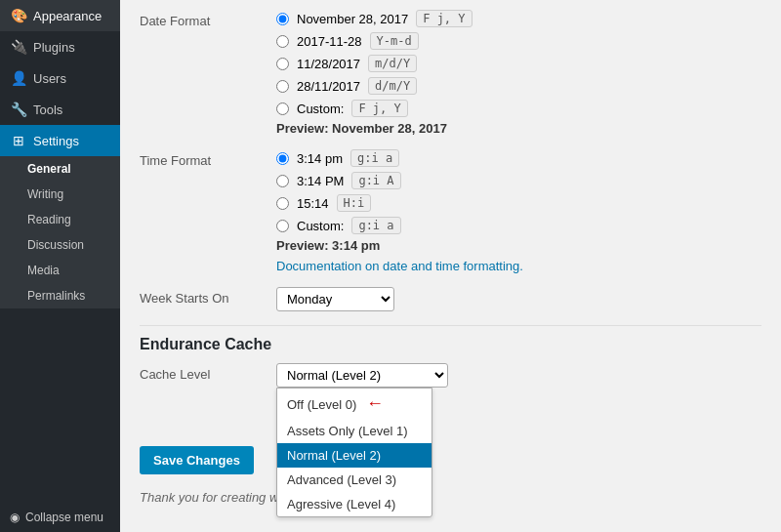  I want to click on cache-level-select: Off (Level 0) Assets Only (Level 1) Norm…, so click(362, 375).